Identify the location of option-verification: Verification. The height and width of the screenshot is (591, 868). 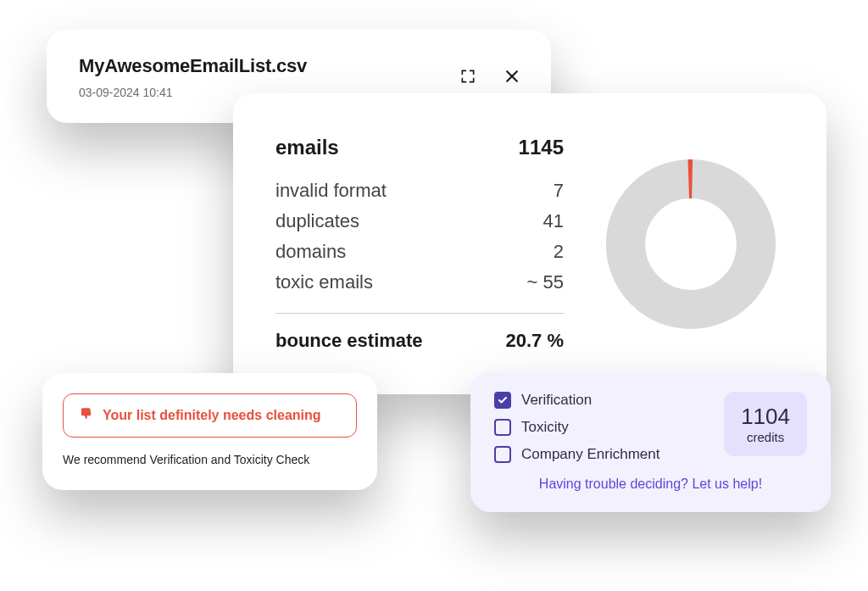
(576, 400).